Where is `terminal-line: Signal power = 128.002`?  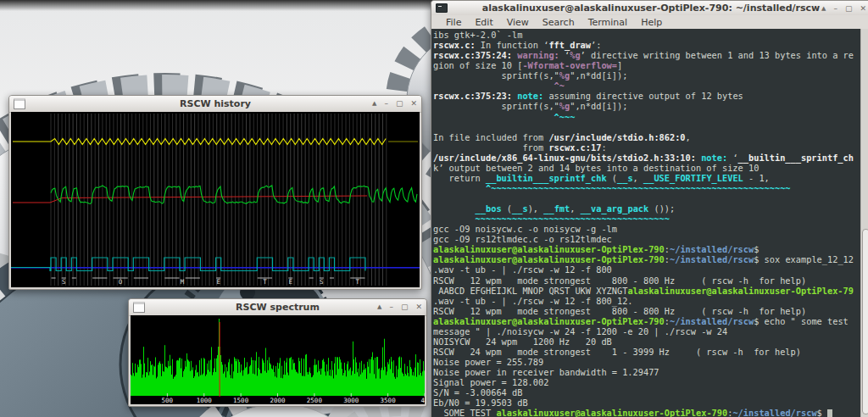 terminal-line: Signal power = 128.002 is located at coordinates (648, 382).